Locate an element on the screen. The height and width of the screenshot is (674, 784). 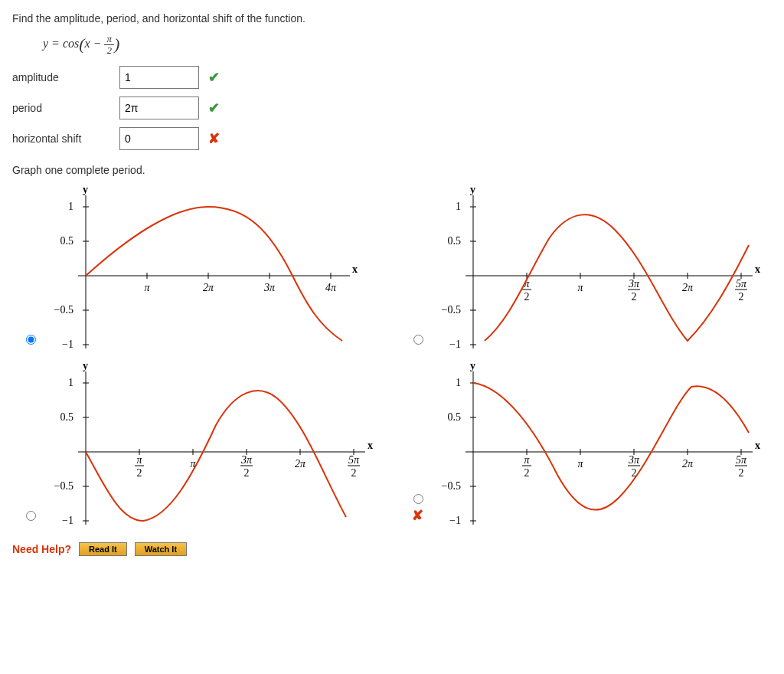
option-b-radio is located at coordinates (418, 340).